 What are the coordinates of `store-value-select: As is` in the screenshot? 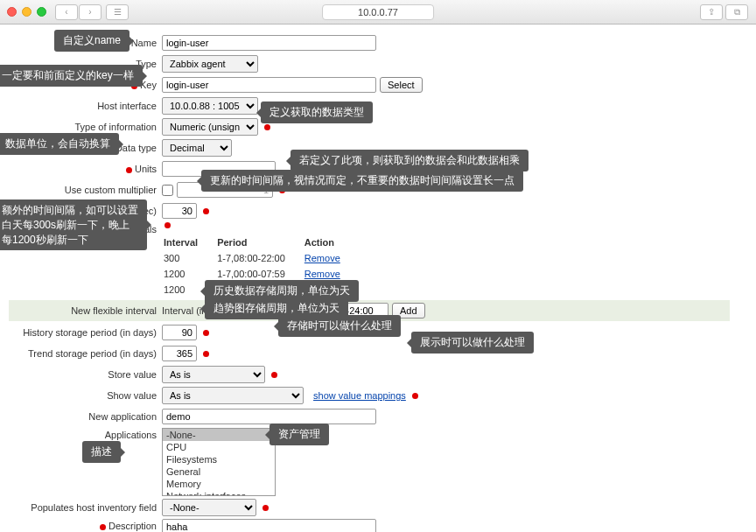 It's located at (214, 374).